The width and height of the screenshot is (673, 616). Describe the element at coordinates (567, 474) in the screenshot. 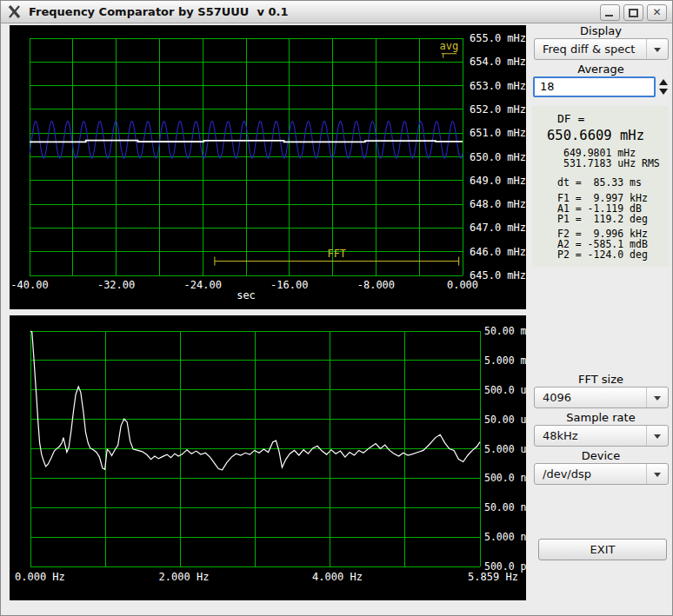

I see `device-select-value: /dev/dsp` at that location.